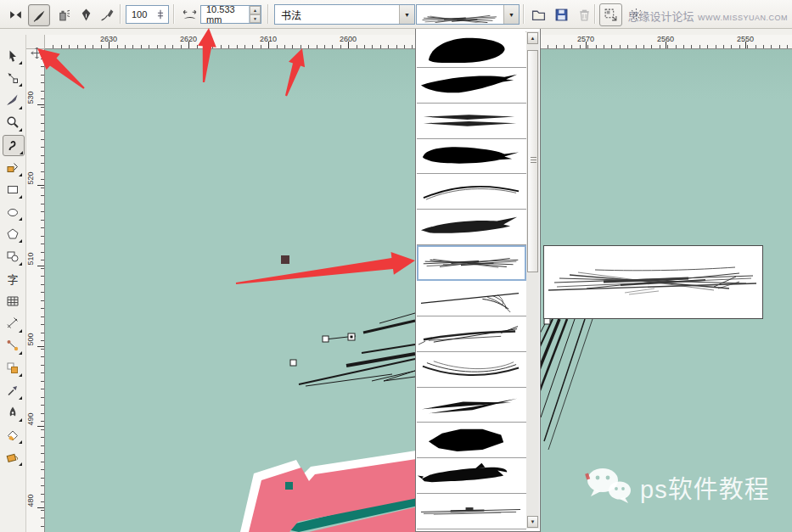 Image resolution: width=792 pixels, height=532 pixels. Describe the element at coordinates (31, 501) in the screenshot. I see `v-ruler-label: 480` at that location.